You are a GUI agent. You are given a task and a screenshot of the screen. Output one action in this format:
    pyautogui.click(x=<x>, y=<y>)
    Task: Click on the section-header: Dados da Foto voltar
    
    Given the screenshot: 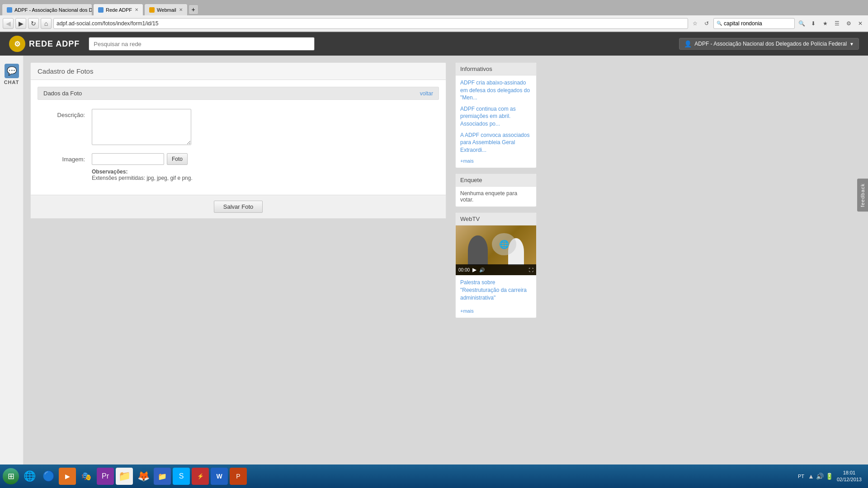 What is the action you would take?
    pyautogui.click(x=238, y=93)
    